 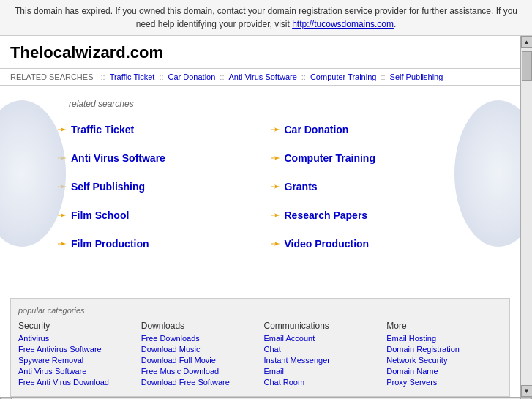 I want to click on category-col-security: Security Antivirus Free Antivirus Softwa…, so click(x=76, y=354).